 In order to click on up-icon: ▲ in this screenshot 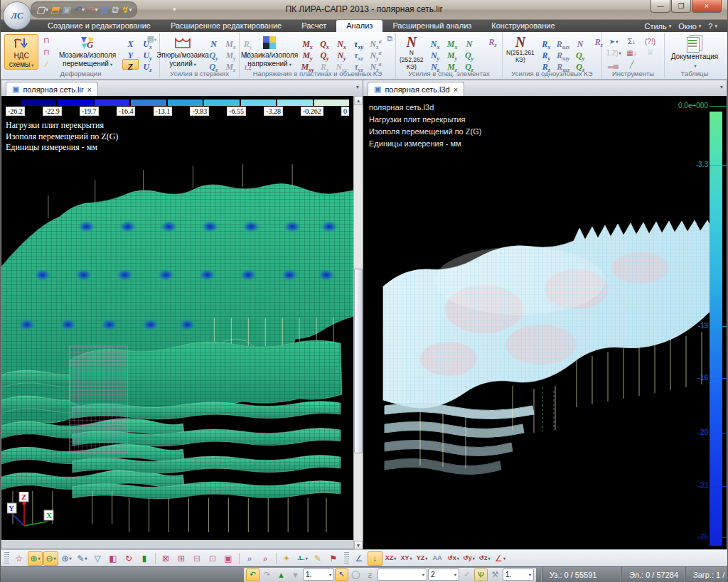, I will do `click(282, 575)`.